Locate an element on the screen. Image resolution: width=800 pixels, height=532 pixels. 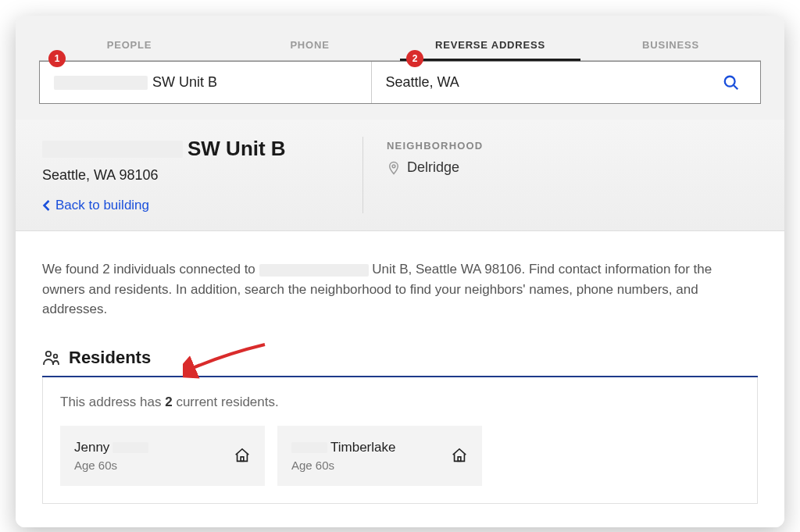
city-input-text: Seattle, WA is located at coordinates (423, 82).